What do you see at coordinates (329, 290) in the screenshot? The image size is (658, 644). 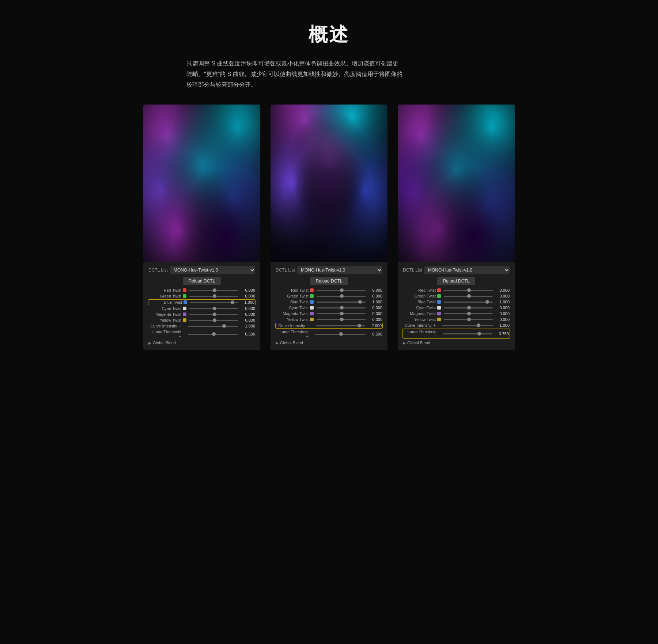 I see `param-row-red-twist-2: Red Twist 0.000` at bounding box center [329, 290].